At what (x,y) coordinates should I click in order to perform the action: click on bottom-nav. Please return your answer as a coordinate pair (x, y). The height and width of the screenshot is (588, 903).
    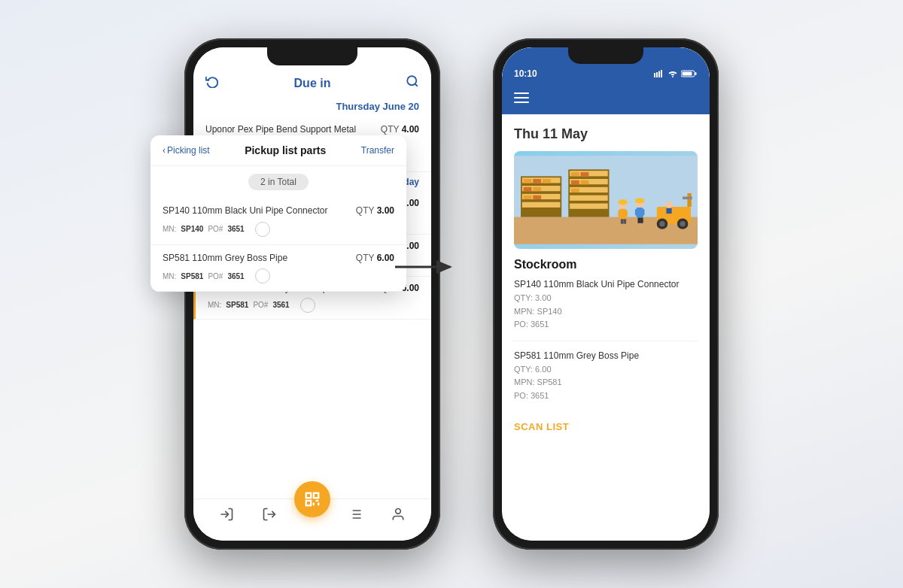
    Looking at the image, I should click on (312, 520).